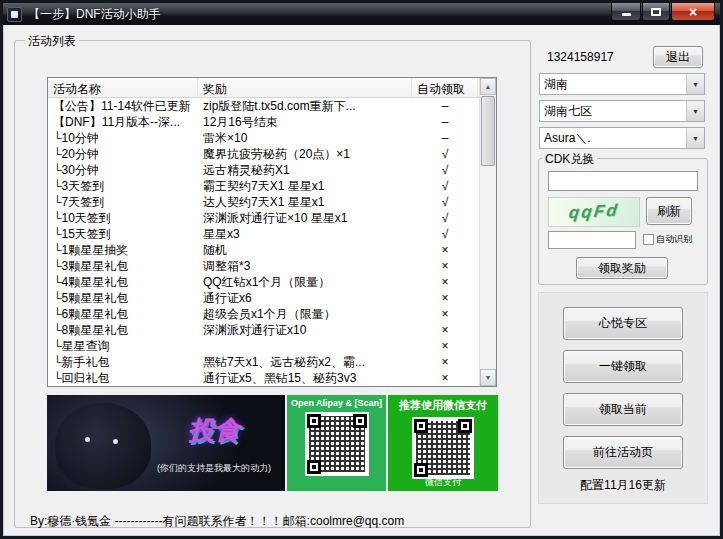  Describe the element at coordinates (272, 314) in the screenshot. I see `table-row: └6颗星星礼包 超级会员x1个月（限量） ×` at that location.